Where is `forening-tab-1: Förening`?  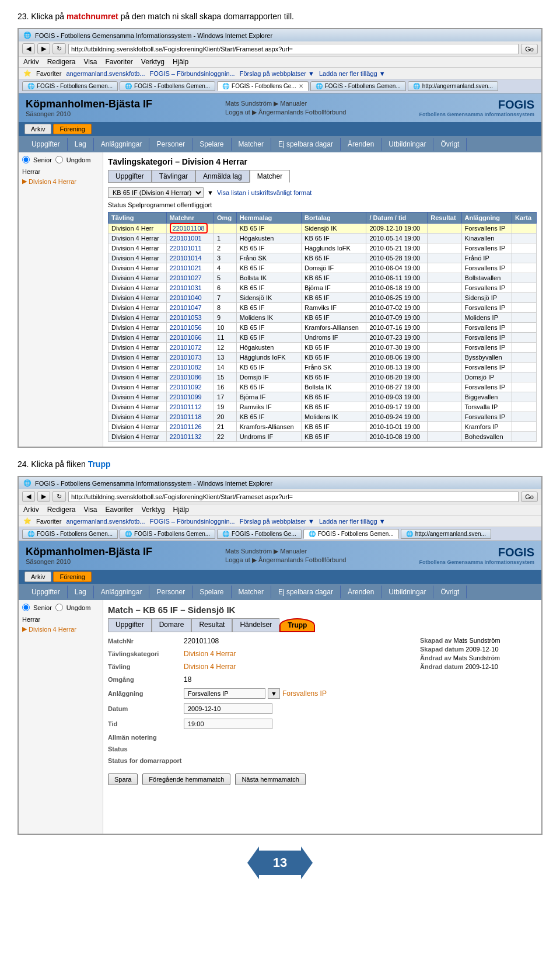
forening-tab-1: Förening is located at coordinates (72, 129).